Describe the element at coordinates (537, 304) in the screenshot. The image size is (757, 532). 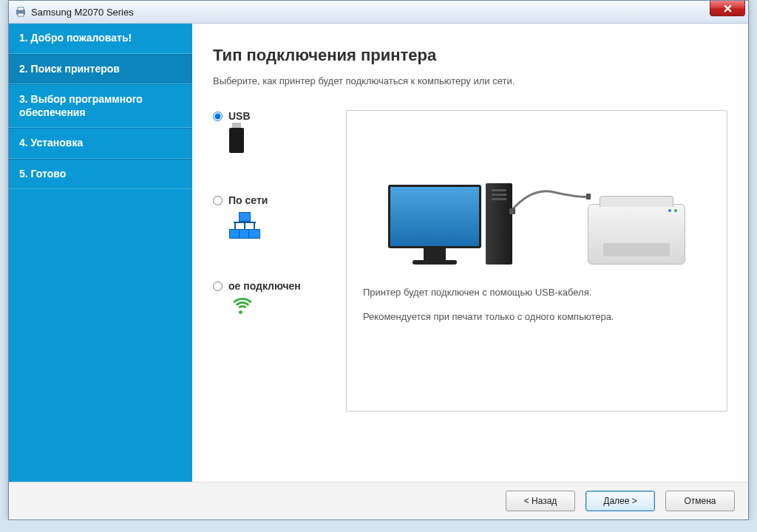
I see `option-description: Принтер будет подключен с помощью USB-ка…` at that location.